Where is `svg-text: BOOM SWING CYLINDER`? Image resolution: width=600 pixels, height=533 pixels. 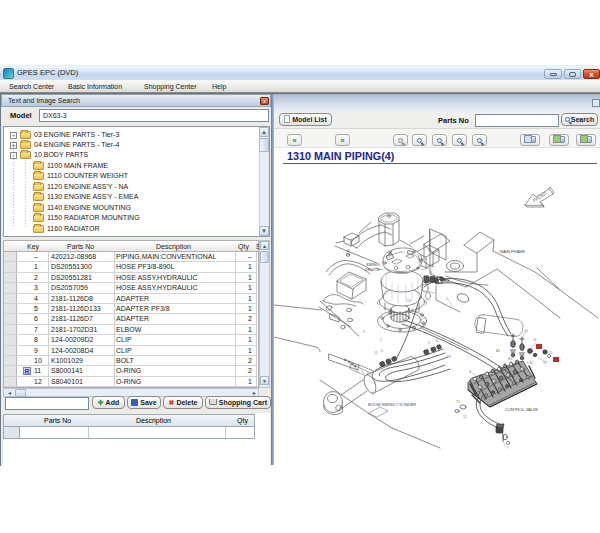 svg-text: BOOM SWING CYLINDER is located at coordinates (392, 404).